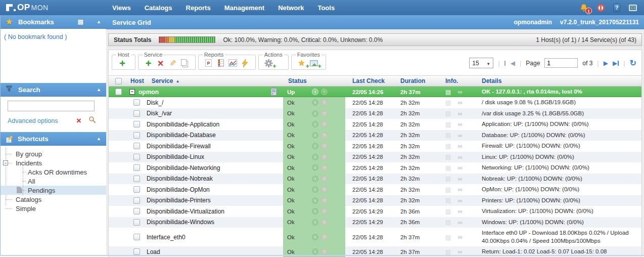 This screenshot has height=257, width=644. What do you see at coordinates (584, 8) in the screenshot?
I see `notifications-bell-icon: 1` at bounding box center [584, 8].